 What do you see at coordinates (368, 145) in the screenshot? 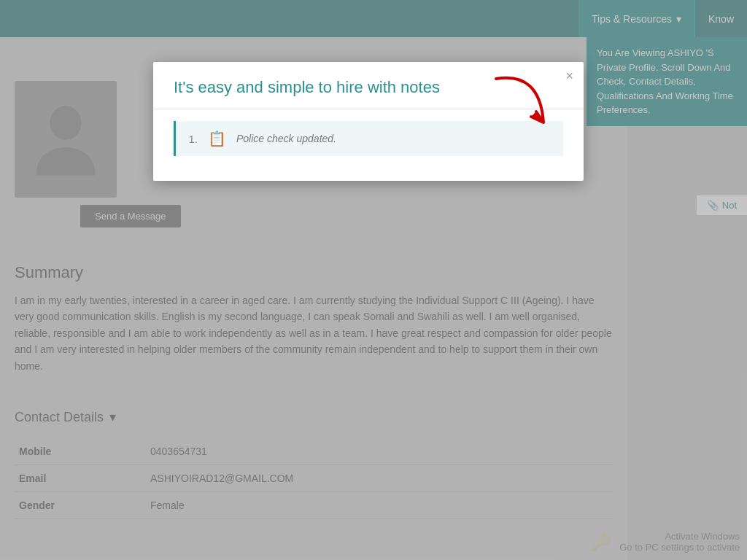
I see `modal-body: 1. 📋 Police check updated.` at bounding box center [368, 145].